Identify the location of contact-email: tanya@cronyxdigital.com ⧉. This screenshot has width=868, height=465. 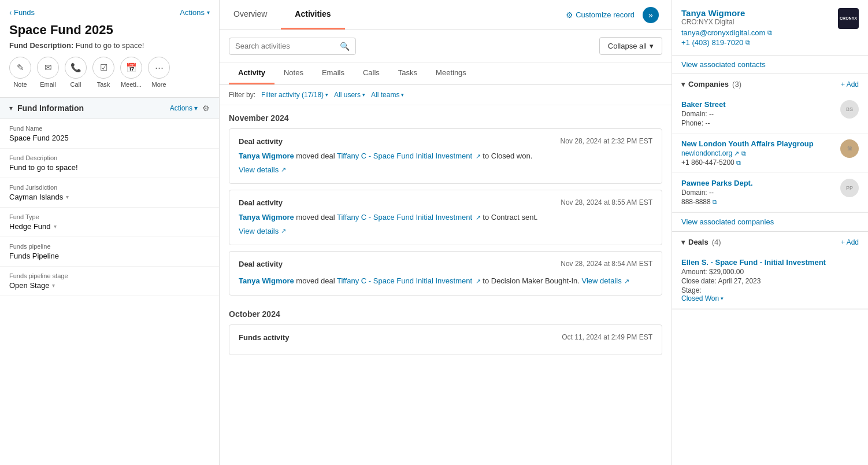
(757, 32).